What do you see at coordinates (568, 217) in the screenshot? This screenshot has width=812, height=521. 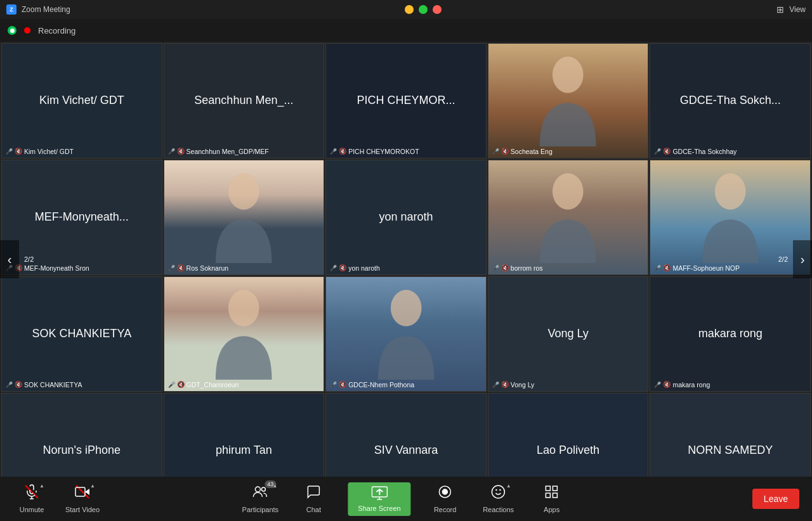 I see `video-cell: 🔇borrom ros` at bounding box center [568, 217].